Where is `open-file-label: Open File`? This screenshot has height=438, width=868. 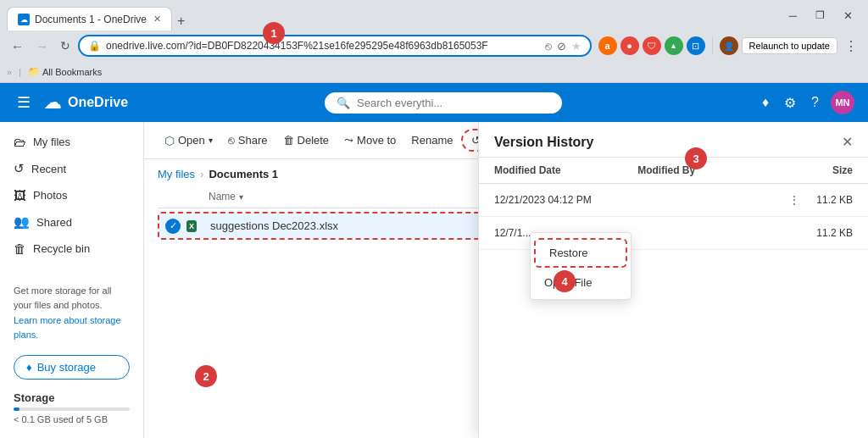 open-file-label: Open File is located at coordinates (568, 283).